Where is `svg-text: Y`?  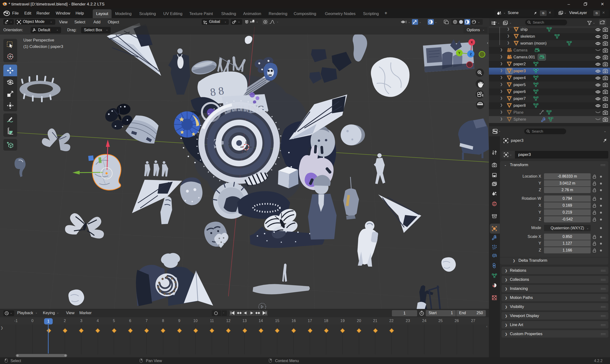
svg-text: Y is located at coordinates (459, 53).